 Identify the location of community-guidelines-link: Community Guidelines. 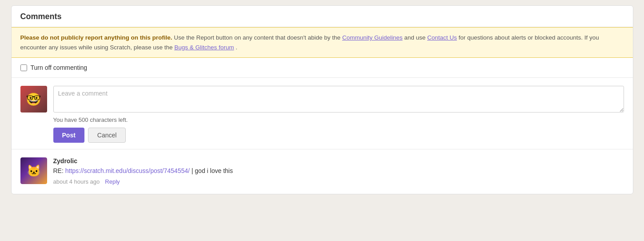
(372, 37).